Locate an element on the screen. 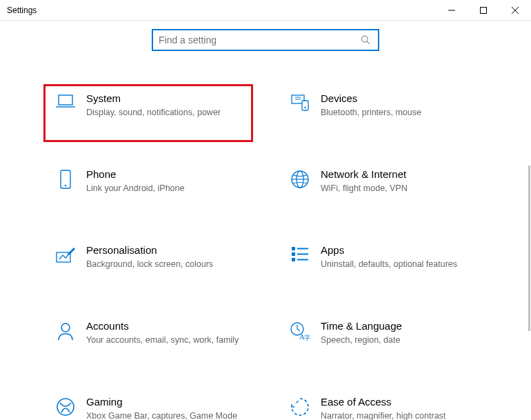 This screenshot has height=420, width=531. tile-personalisation: Personalisation Background, lock screen,… is located at coordinates (148, 265).